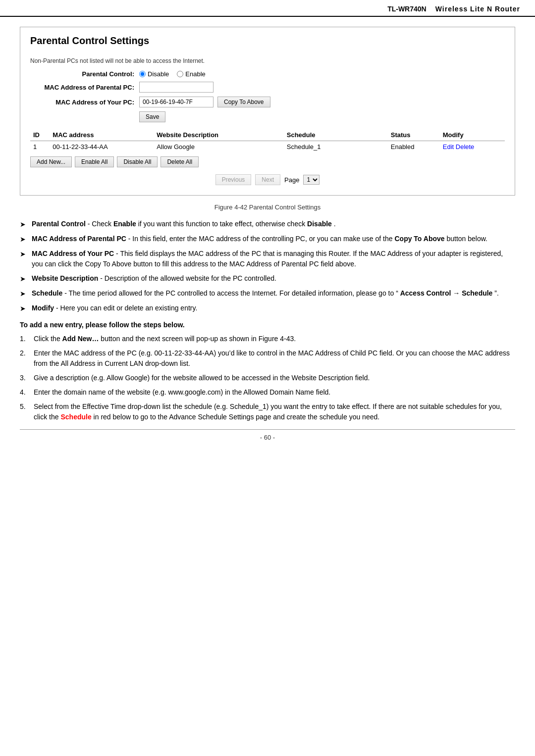 The image size is (535, 756). I want to click on edit-link: Edit, so click(448, 147).